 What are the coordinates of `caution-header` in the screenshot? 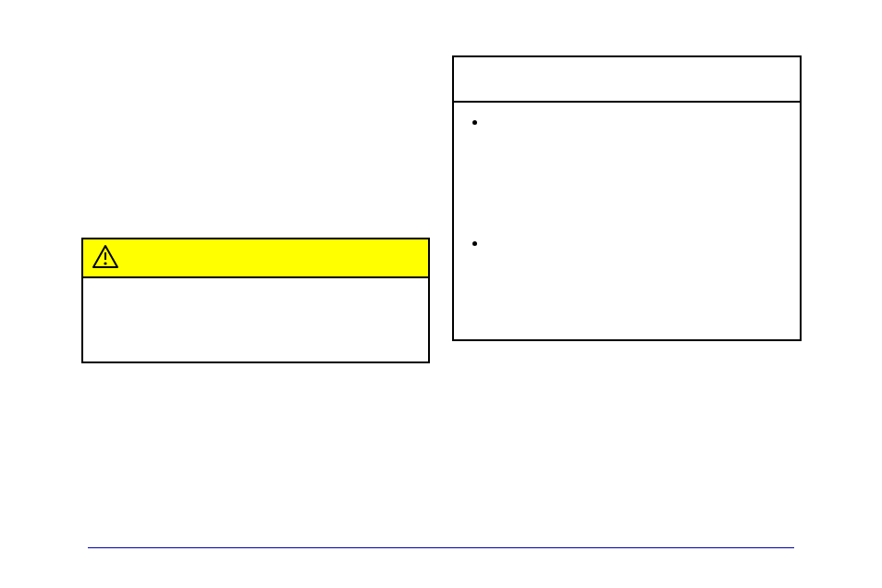 It's located at (255, 258).